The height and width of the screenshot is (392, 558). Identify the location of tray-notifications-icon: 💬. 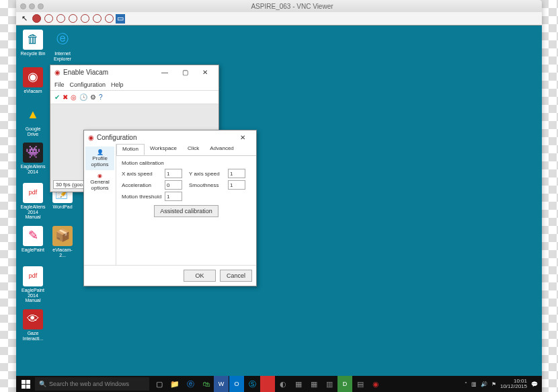
(534, 385).